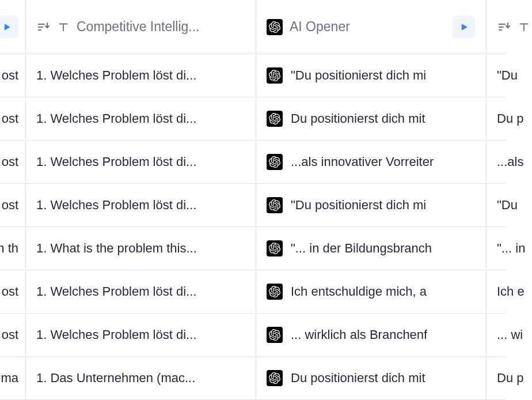  What do you see at coordinates (13, 378) in the screenshot?
I see `table-cell: ma` at bounding box center [13, 378].